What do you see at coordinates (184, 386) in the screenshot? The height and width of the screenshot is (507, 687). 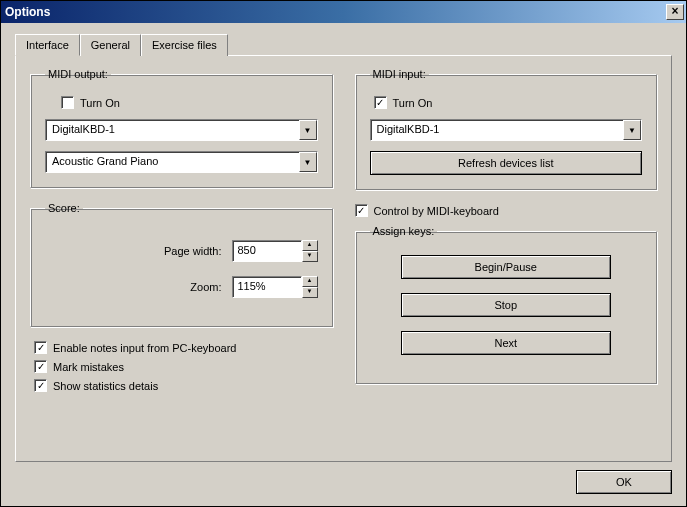 I see `show-stats-row: ✓ Show statistics detais` at bounding box center [184, 386].